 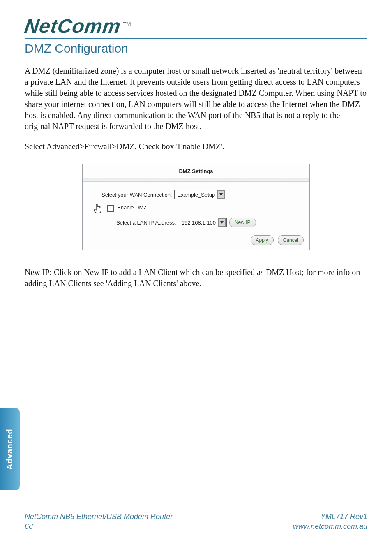 I want to click on lan-ip-select: 192.168.1.100, so click(x=203, y=222).